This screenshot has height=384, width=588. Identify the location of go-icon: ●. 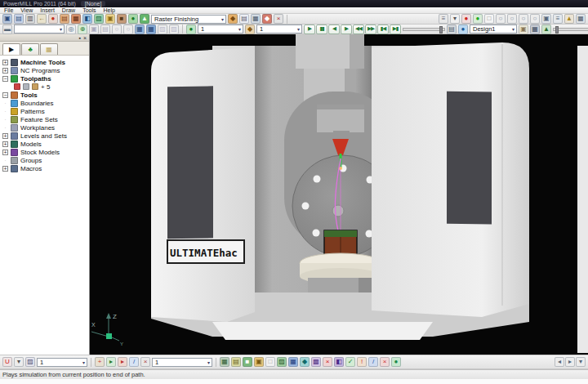
(478, 19).